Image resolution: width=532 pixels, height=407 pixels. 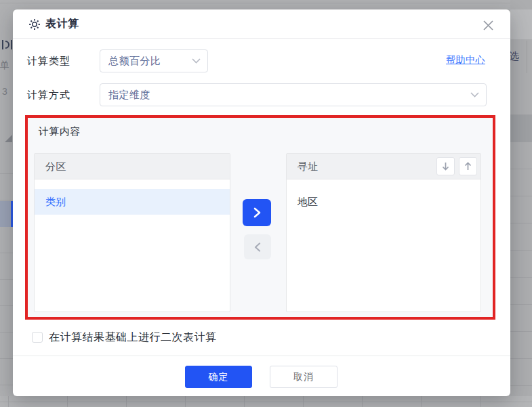 I want to click on list-item: 地区, so click(x=384, y=202).